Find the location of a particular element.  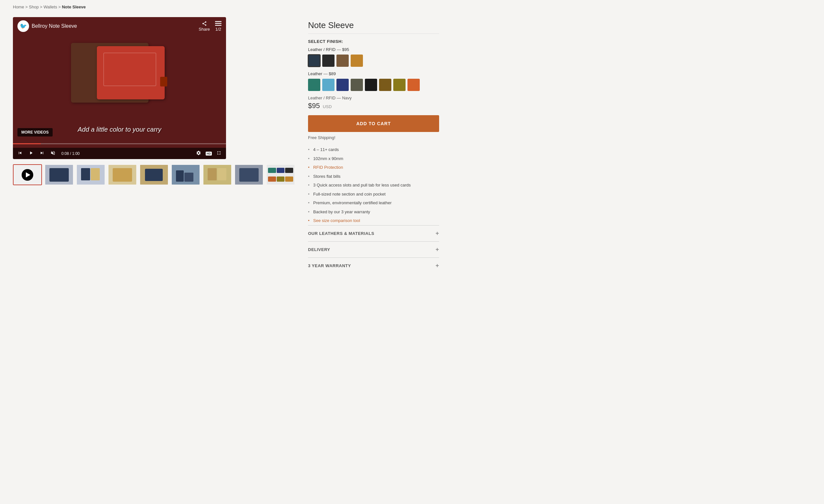

rfid-link: RFID Protection is located at coordinates (328, 167).